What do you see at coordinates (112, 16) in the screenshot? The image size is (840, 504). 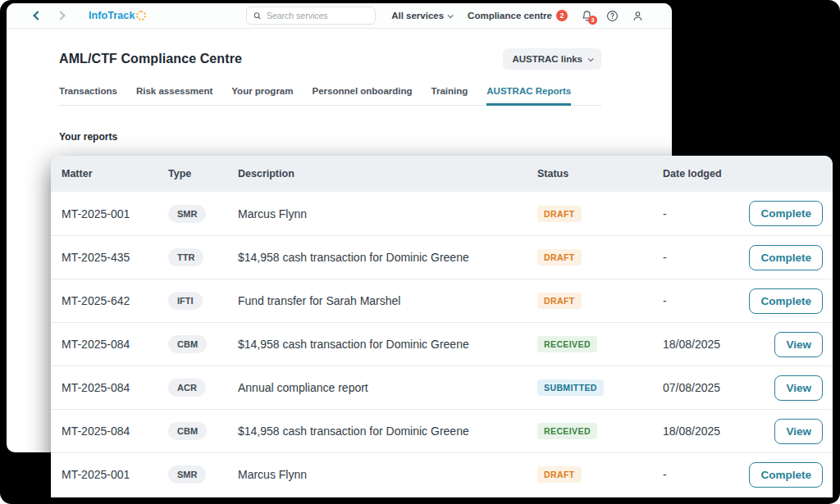 I see `logo-text: InfoTrack` at bounding box center [112, 16].